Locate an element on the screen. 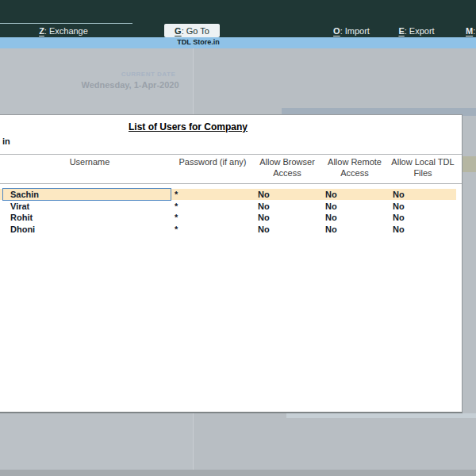 This screenshot has width=476, height=476. dialog-title: List of Users for Company is located at coordinates (188, 127).